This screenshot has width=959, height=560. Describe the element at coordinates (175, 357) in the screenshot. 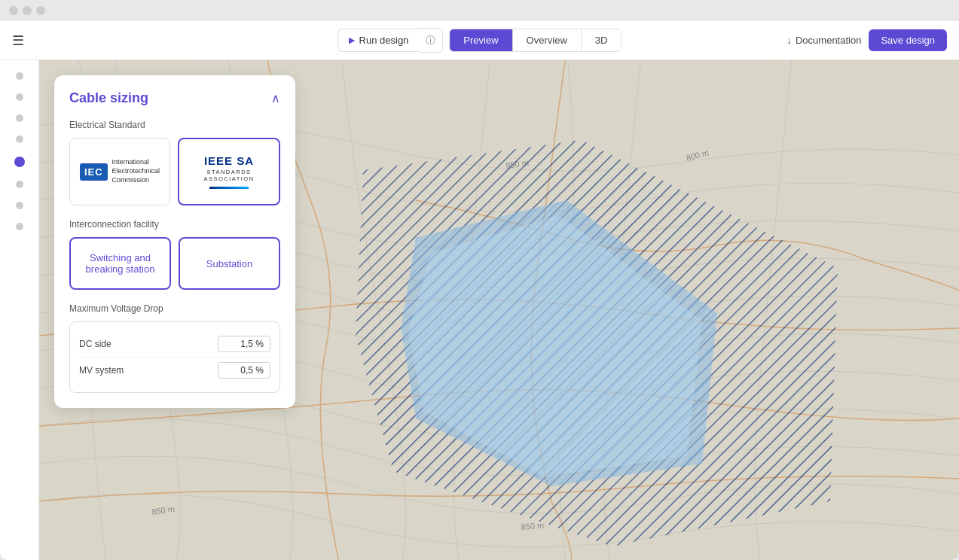

I see `voltage-drop-section: DC side MV system` at that location.